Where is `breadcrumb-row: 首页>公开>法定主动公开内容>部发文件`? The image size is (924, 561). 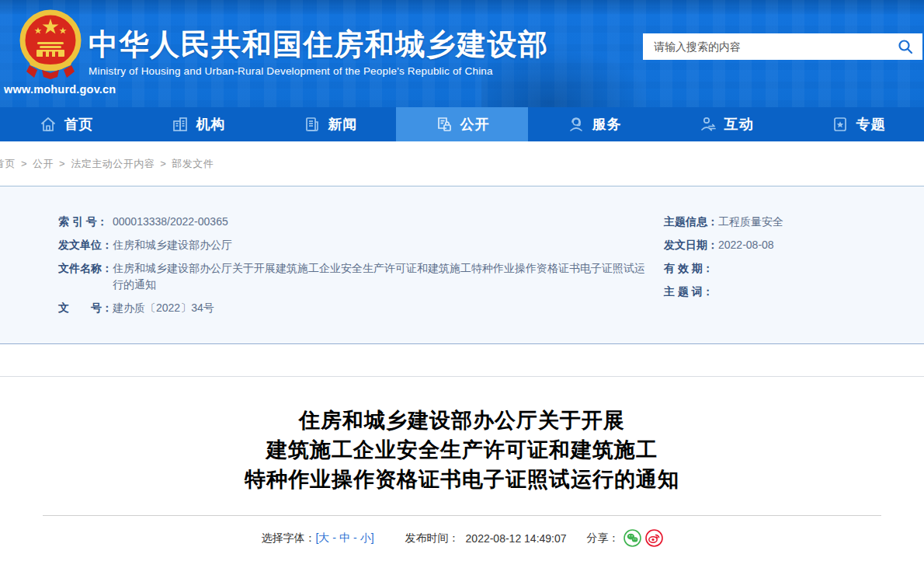 breadcrumb-row: 首页>公开>法定主动公开内容>部发文件 is located at coordinates (462, 164).